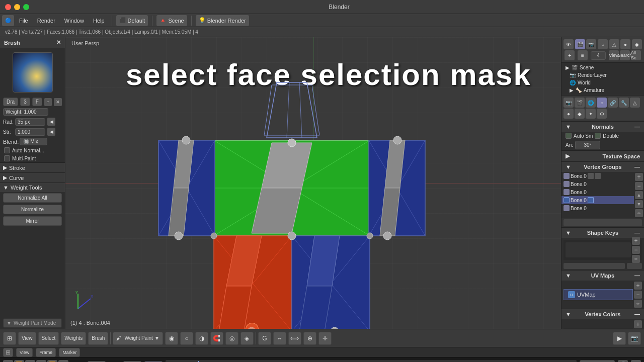  I want to click on curve-section: ▶ Curve, so click(32, 177).